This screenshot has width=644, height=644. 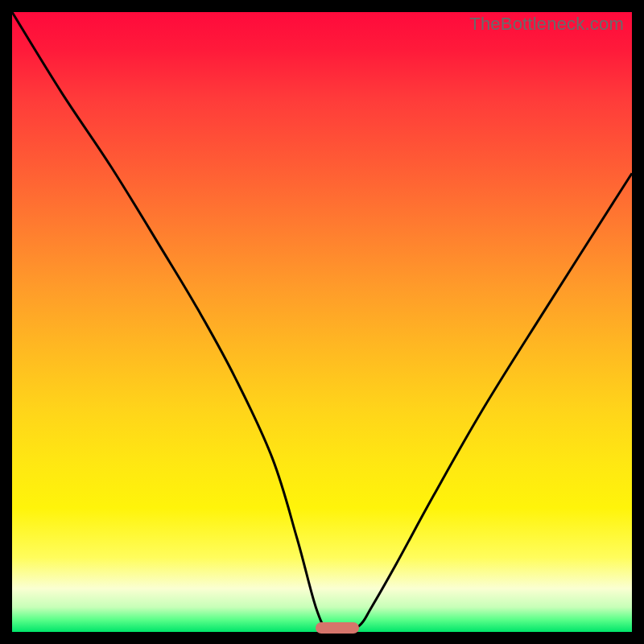 What do you see at coordinates (337, 628) in the screenshot?
I see `optimal-marker` at bounding box center [337, 628].